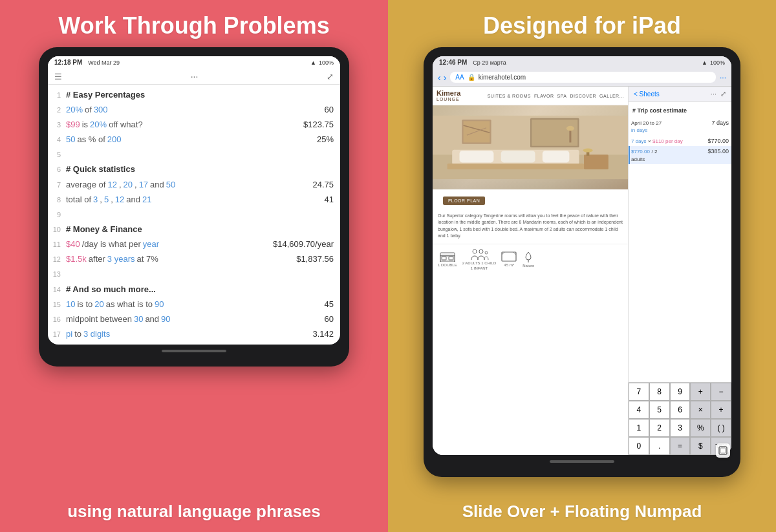 The width and height of the screenshot is (776, 532). Describe the element at coordinates (473, 62) in the screenshot. I see `right-status-time: 12:46 PM Сp 29 марта` at that location.